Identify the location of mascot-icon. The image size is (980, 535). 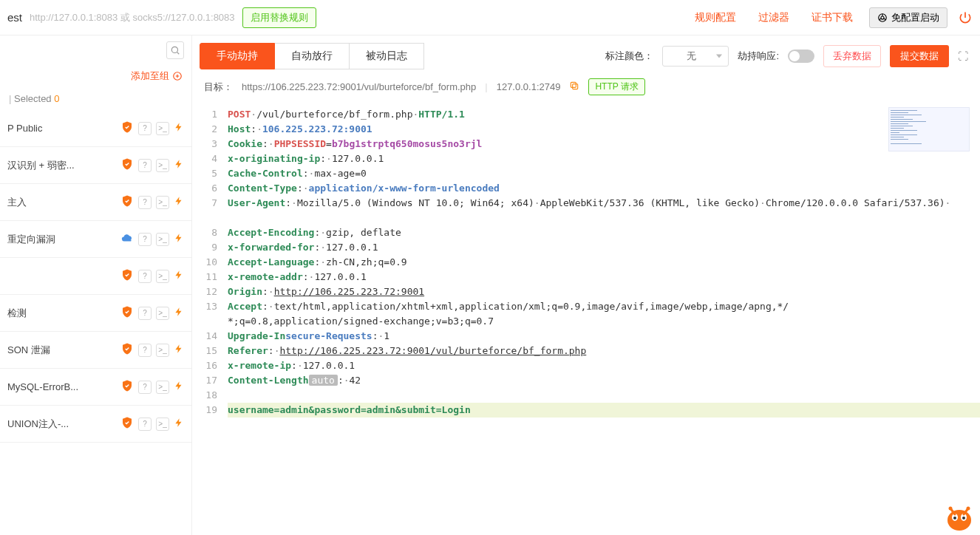
(959, 516).